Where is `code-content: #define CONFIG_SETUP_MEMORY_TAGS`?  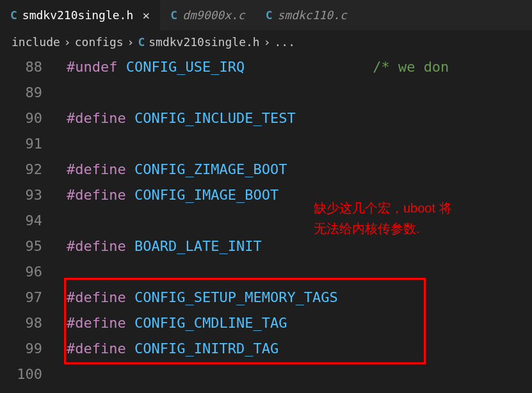 code-content: #define CONFIG_SETUP_MEMORY_TAGS is located at coordinates (198, 297).